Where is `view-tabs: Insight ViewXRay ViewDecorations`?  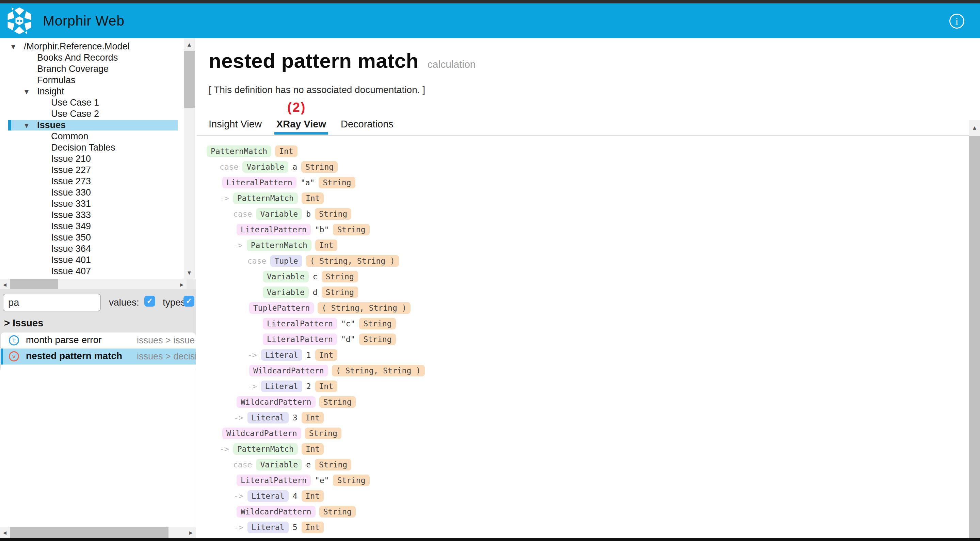
view-tabs: Insight ViewXRay ViewDecorations is located at coordinates (301, 126).